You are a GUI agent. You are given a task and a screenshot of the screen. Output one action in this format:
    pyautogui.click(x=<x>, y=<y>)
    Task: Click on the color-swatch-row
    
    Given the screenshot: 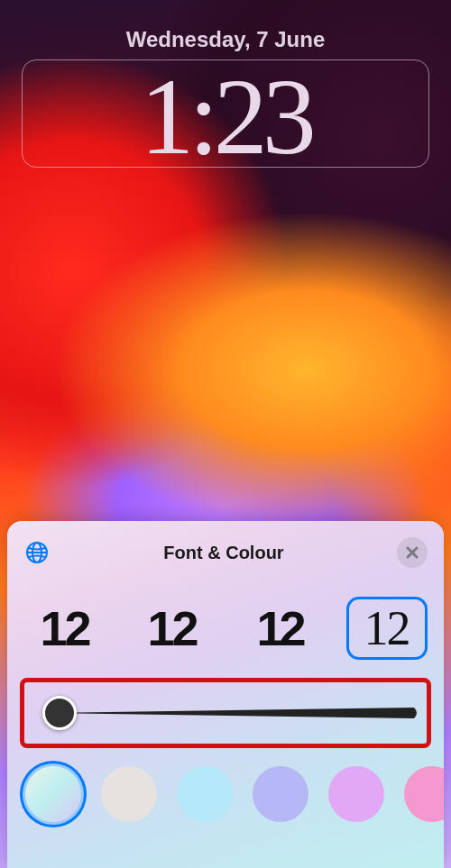 What is the action you would take?
    pyautogui.click(x=226, y=785)
    